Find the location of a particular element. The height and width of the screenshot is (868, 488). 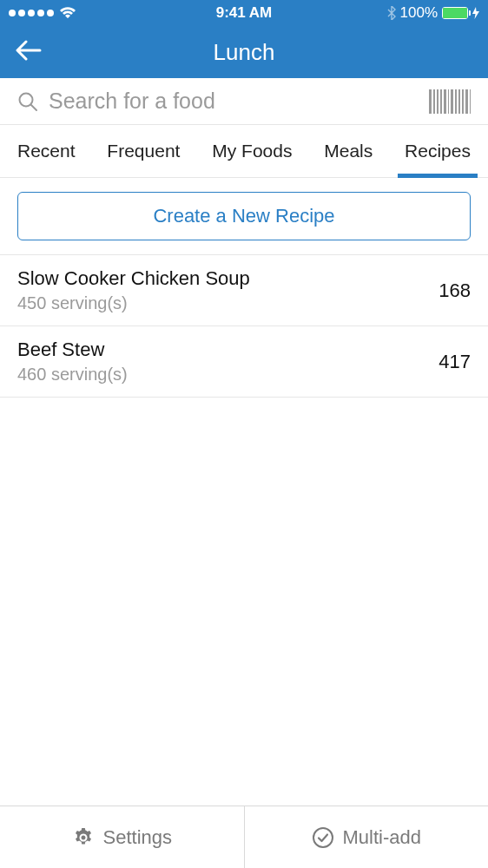

status-left is located at coordinates (43, 13).